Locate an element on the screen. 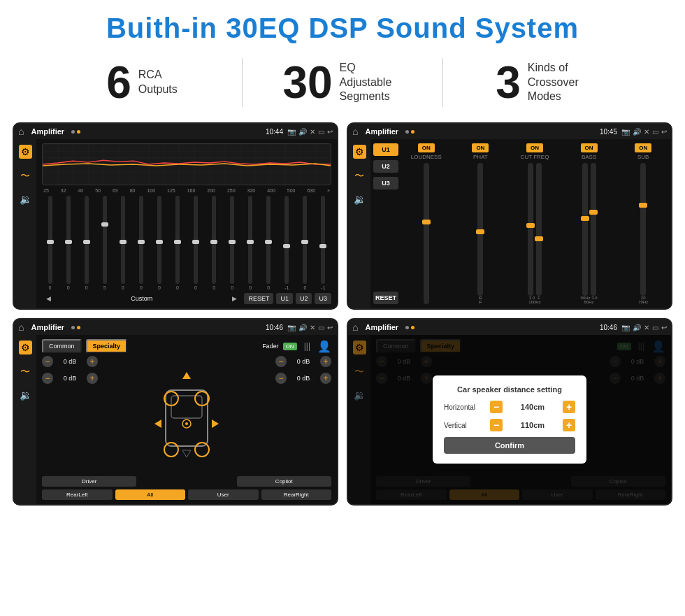 The height and width of the screenshot is (616, 685). slider-bass-f is located at coordinates (585, 229).